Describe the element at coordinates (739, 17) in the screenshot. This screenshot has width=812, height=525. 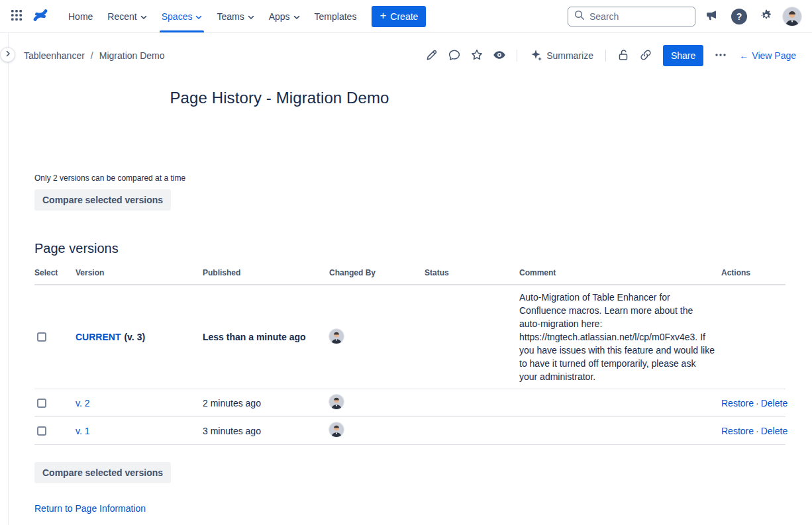
I see `help-icon: ?` at that location.